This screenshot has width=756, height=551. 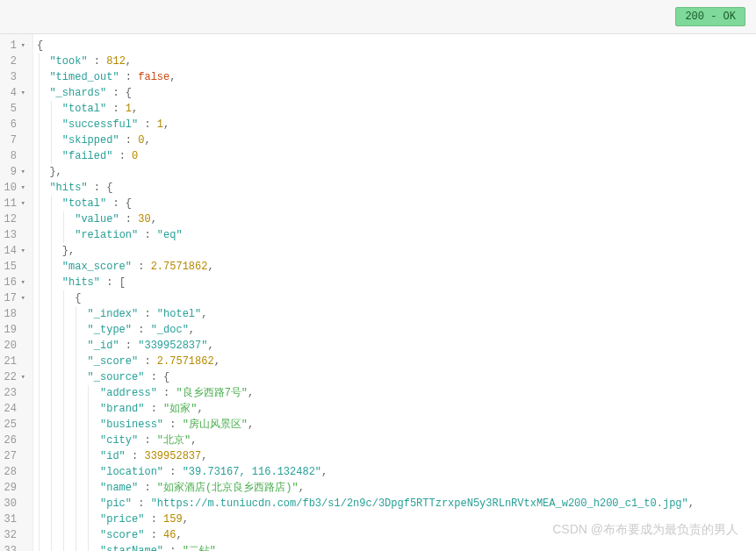 I want to click on line-number: 25, so click(x=14, y=425).